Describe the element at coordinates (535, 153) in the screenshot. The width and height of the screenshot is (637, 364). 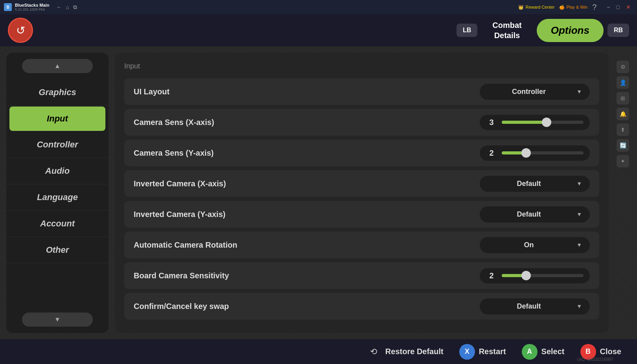
I see `camera-sens-y-slider: 2` at that location.